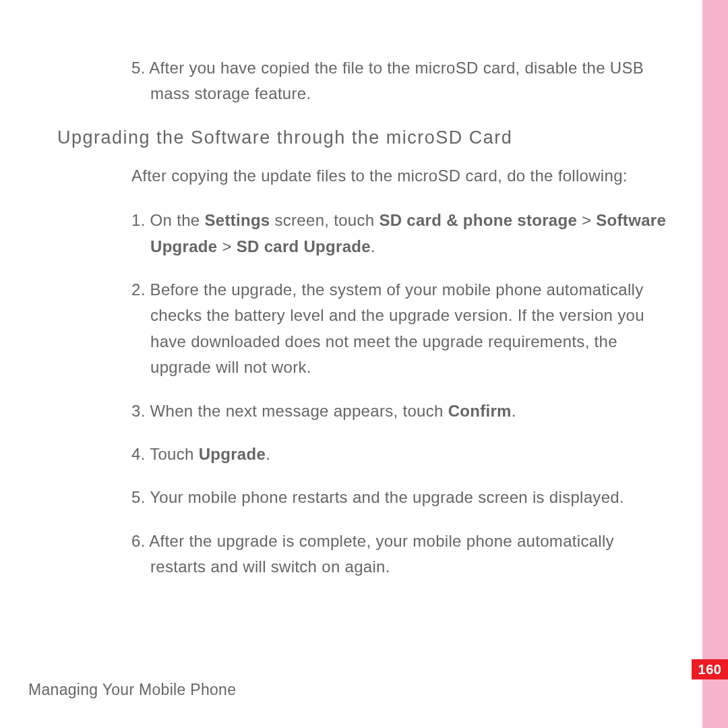  Describe the element at coordinates (365, 81) in the screenshot. I see `prior-step-5: 5. After you have copied the file to the…` at that location.